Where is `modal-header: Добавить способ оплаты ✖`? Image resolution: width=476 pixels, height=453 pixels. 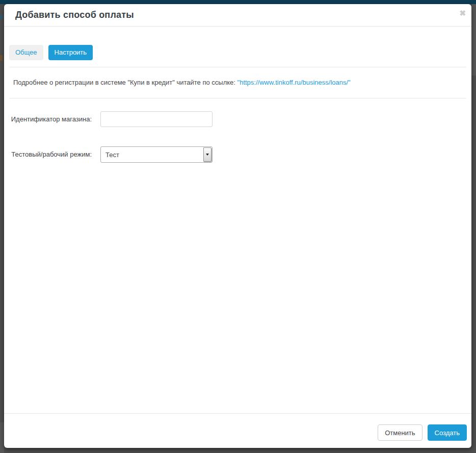 modal-header: Добавить способ оплаты ✖ is located at coordinates (237, 15).